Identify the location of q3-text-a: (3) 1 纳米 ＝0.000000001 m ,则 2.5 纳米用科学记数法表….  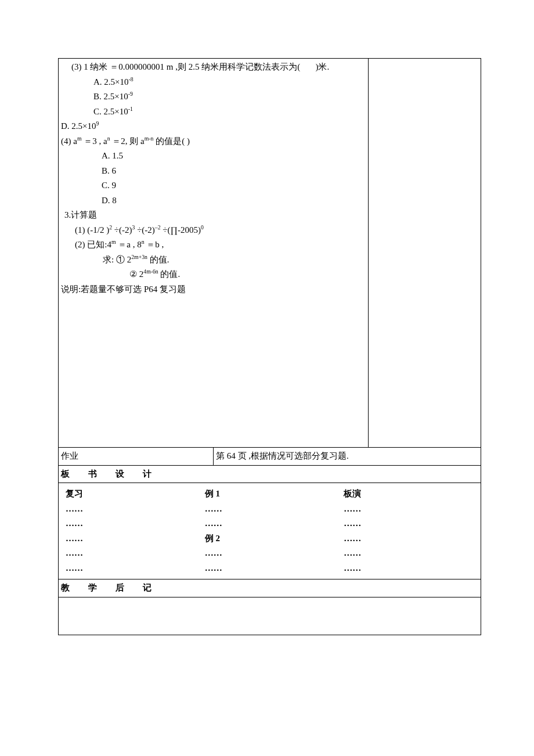
(186, 67).